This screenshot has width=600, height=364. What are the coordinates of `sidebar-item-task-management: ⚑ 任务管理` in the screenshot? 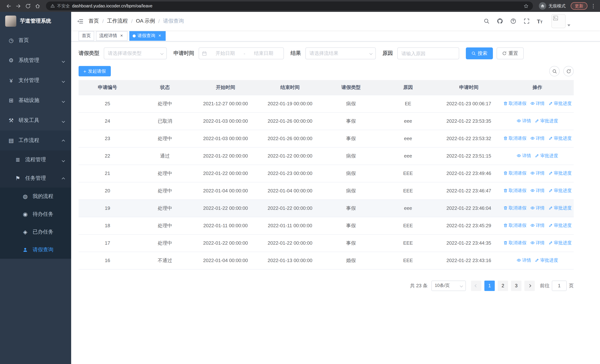 It's located at (36, 178).